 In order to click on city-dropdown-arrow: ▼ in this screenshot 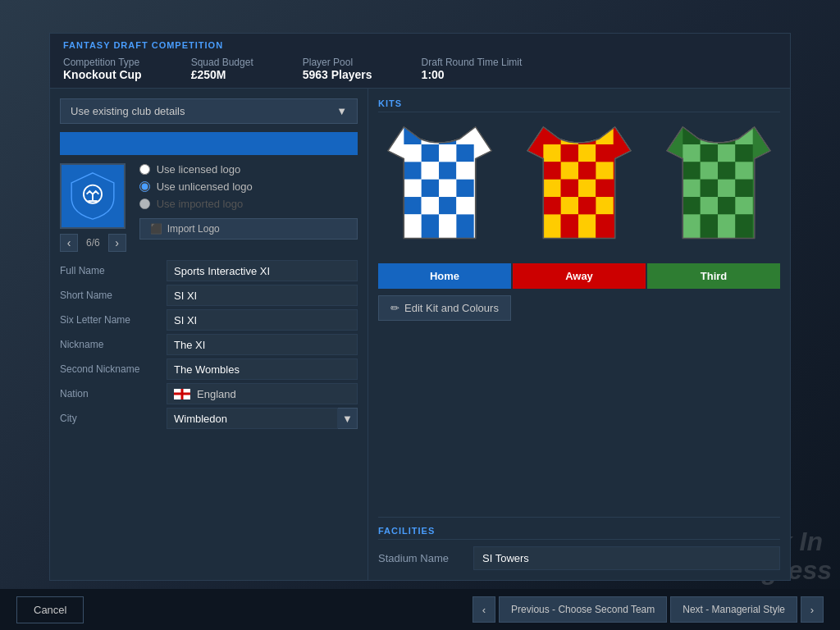, I will do `click(348, 418)`.